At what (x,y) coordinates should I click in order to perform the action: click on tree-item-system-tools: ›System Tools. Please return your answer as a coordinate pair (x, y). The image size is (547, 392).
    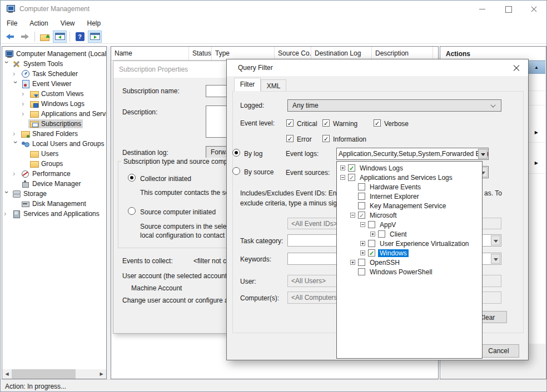
    Looking at the image, I should click on (54, 64).